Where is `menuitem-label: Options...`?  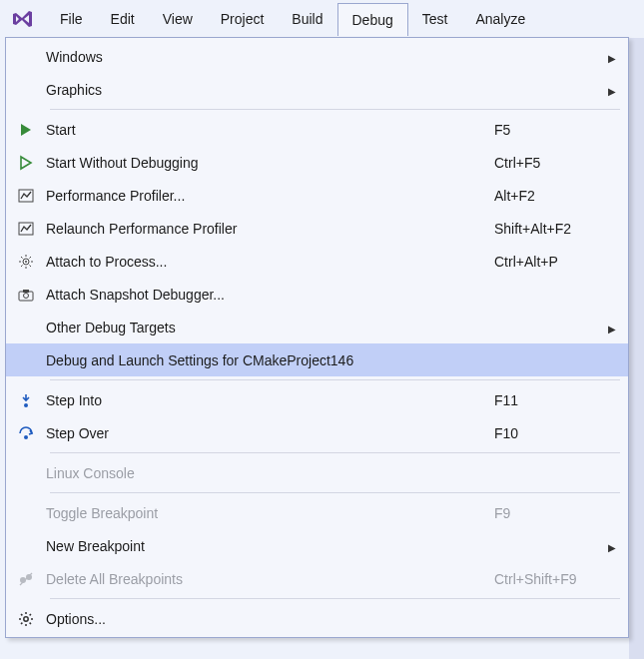 menuitem-label: Options... is located at coordinates (270, 619).